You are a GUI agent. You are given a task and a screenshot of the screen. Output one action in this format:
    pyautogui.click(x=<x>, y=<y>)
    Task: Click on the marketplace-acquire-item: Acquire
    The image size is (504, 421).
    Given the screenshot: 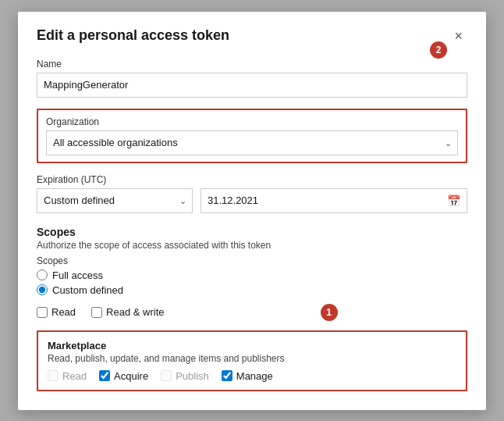 What is the action you would take?
    pyautogui.click(x=123, y=376)
    